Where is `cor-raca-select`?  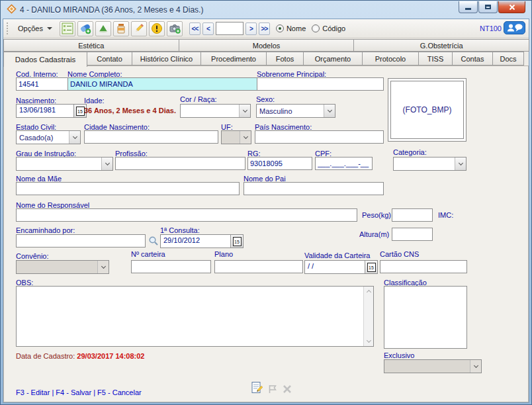
cor-raca-select is located at coordinates (216, 111).